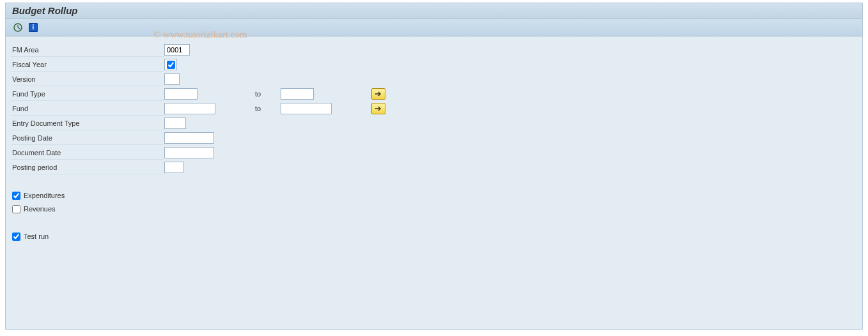 The width and height of the screenshot is (868, 336). What do you see at coordinates (36, 236) in the screenshot?
I see `label-test-run: Test run` at bounding box center [36, 236].